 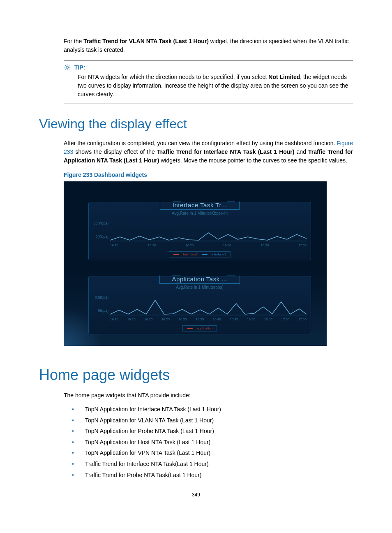 What do you see at coordinates (219, 254) in the screenshot?
I see `legend2-text: interface1` at bounding box center [219, 254].